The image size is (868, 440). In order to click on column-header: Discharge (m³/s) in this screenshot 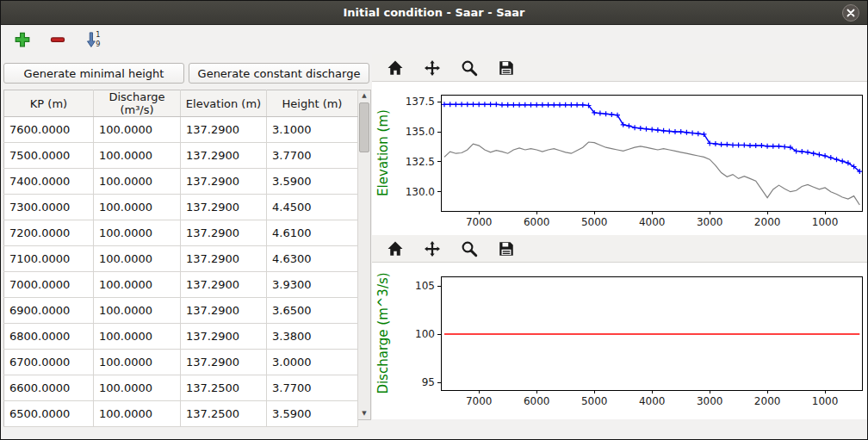, I will do `click(138, 103)`.